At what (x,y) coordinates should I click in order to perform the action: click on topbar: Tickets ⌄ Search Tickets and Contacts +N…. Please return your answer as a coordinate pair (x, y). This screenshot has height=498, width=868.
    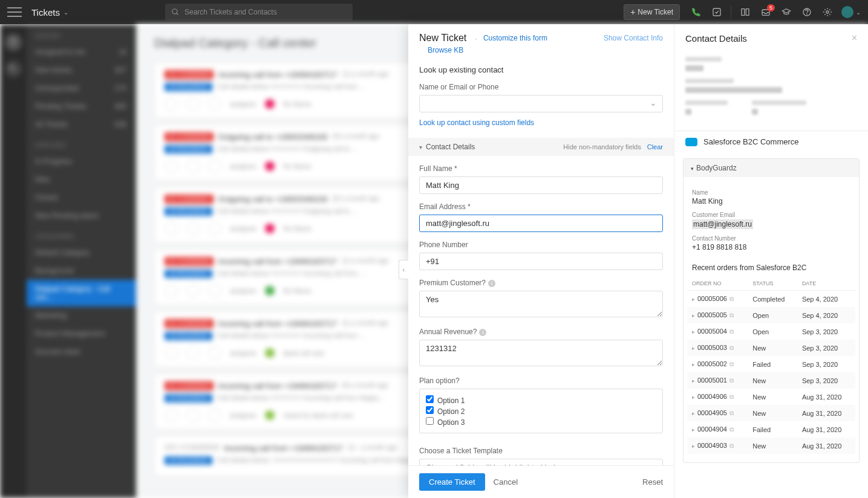
    Looking at the image, I should click on (434, 12).